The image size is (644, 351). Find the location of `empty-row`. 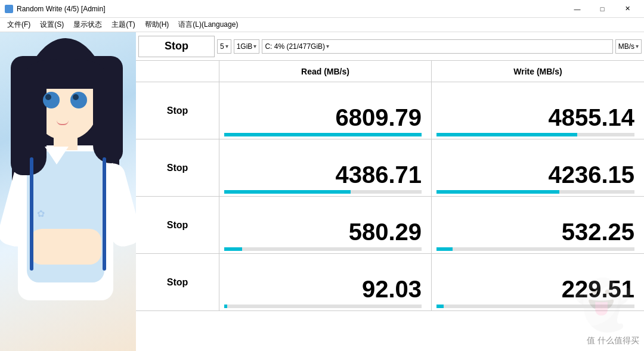

empty-row is located at coordinates (390, 322).